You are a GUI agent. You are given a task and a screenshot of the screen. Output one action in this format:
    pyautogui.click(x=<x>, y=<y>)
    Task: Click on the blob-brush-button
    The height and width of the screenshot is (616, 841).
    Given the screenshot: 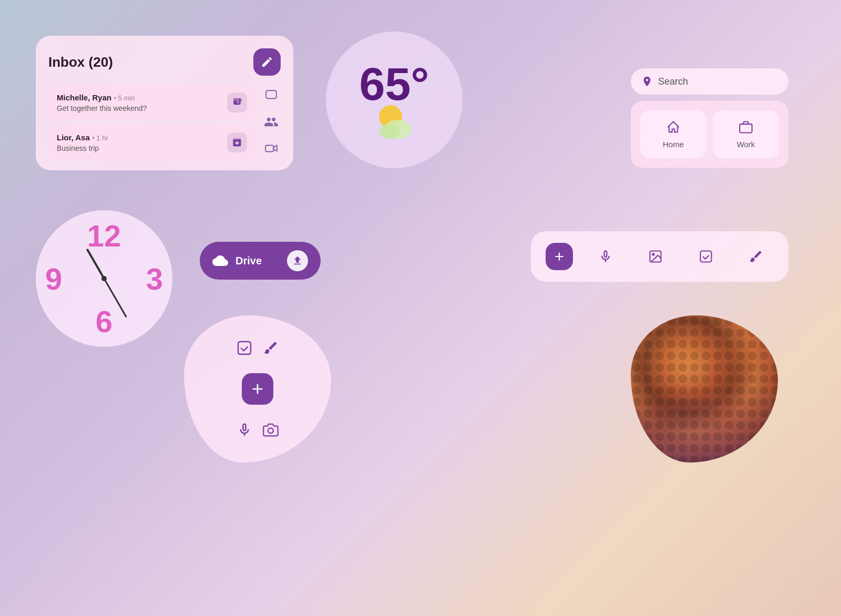 What is the action you would take?
    pyautogui.click(x=271, y=348)
    